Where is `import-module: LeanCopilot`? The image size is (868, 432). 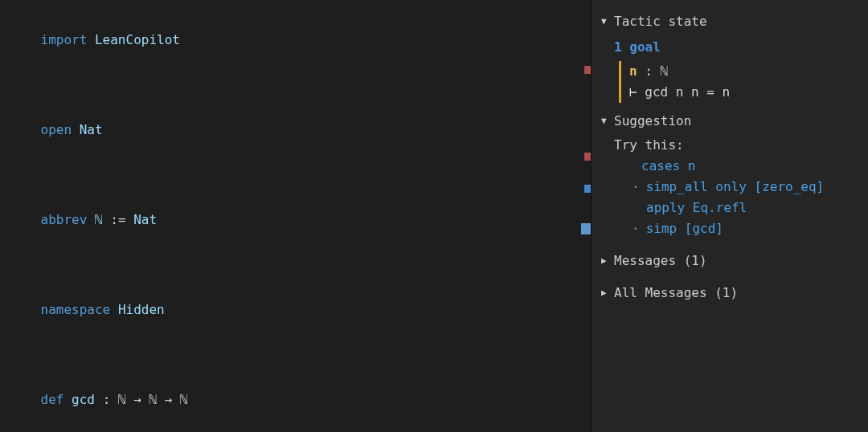 import-module: LeanCopilot is located at coordinates (137, 40).